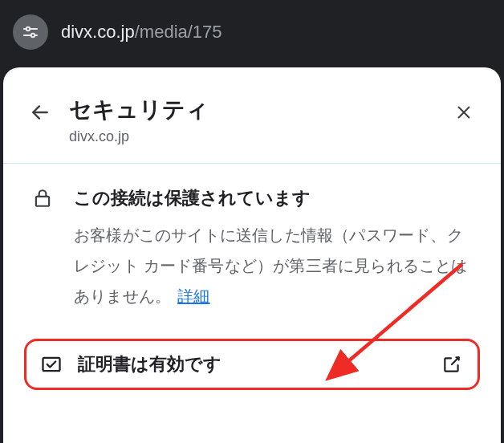  I want to click on lock-icon, so click(43, 197).